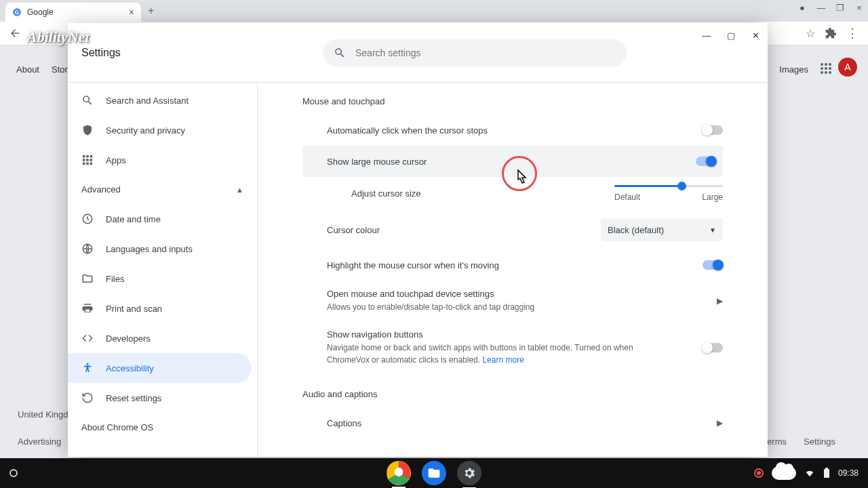 This screenshot has width=868, height=488. Describe the element at coordinates (134, 309) in the screenshot. I see `sidebar-label: Print and scan` at that location.